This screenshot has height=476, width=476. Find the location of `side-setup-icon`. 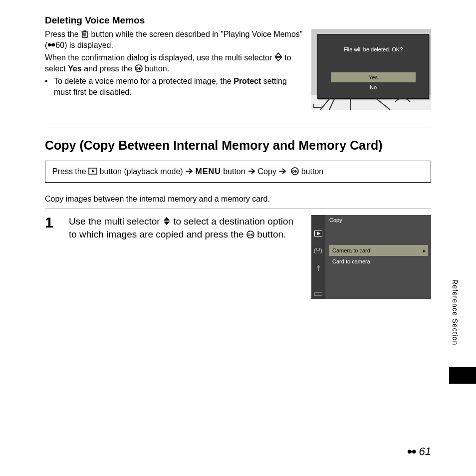

side-setup-icon is located at coordinates (318, 268).